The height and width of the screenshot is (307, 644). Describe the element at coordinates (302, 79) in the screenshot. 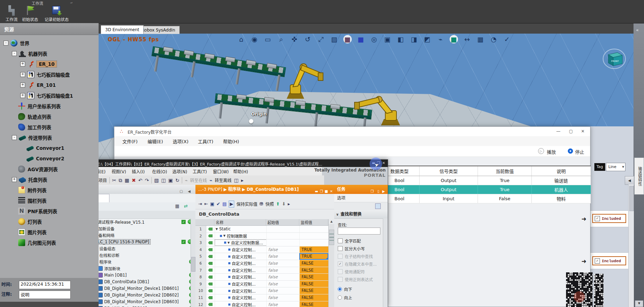

I see `robot-er10-model` at that location.